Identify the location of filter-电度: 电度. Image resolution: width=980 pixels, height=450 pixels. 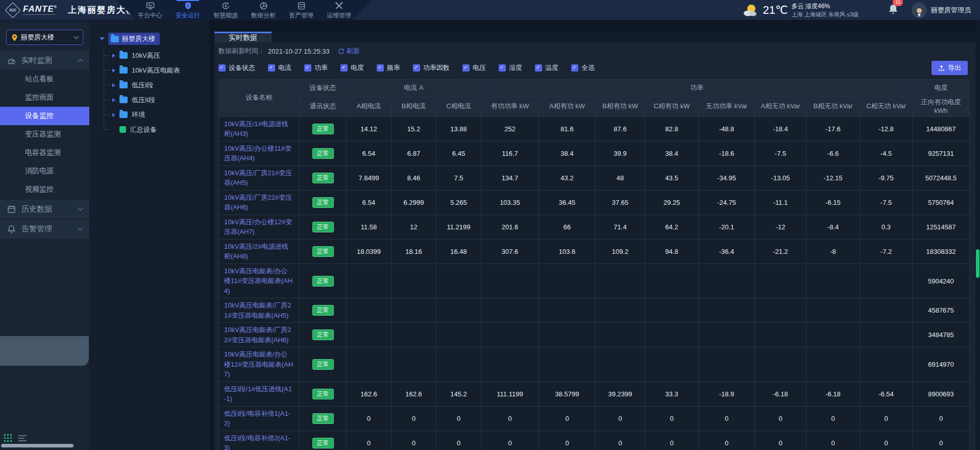
(352, 68).